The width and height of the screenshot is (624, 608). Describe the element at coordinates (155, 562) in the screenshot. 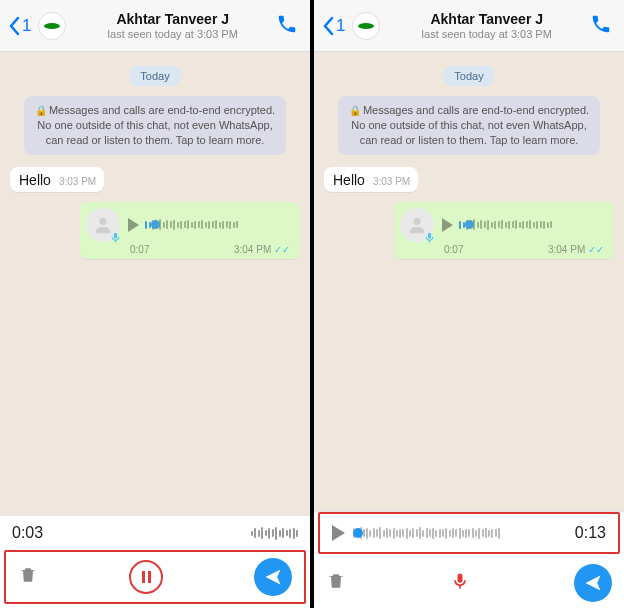

I see `recording-footer: 0:03` at that location.